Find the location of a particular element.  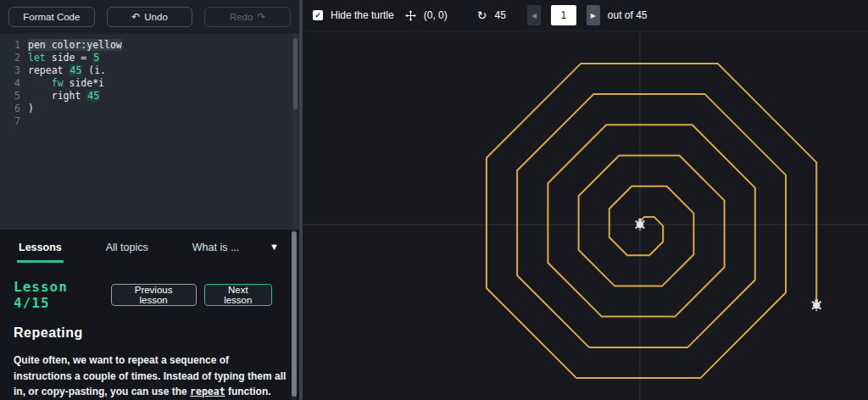

line-number: 5 is located at coordinates (14, 97).